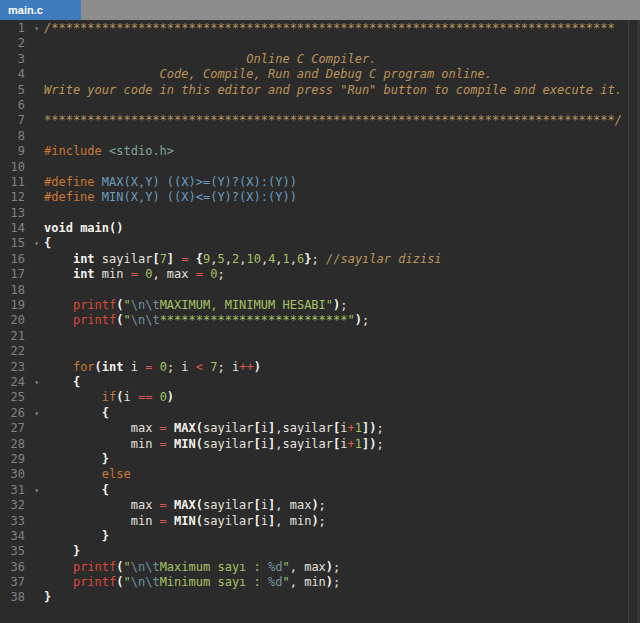 This screenshot has height=623, width=640. I want to click on code-line-14: 14void main(), so click(320, 228).